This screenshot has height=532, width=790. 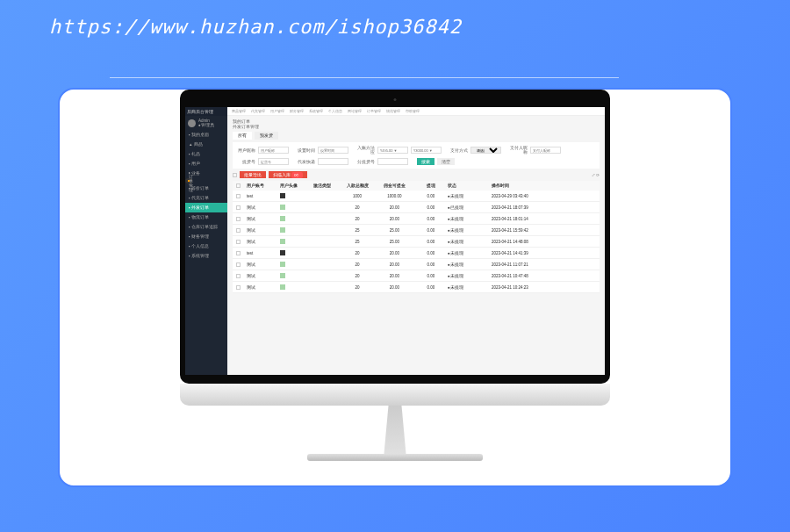 What do you see at coordinates (416, 186) in the screenshot?
I see `table-header: 用户账号 用户头像 激活类型 入款总额度 佣金可提金 提现 状态 操作时间` at bounding box center [416, 186].